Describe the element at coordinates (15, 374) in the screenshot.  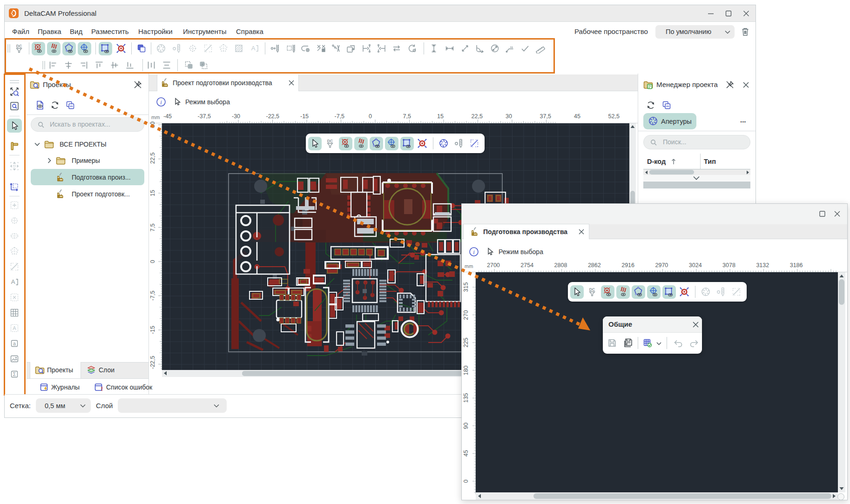
I see `svg-text: Σ` at that location.